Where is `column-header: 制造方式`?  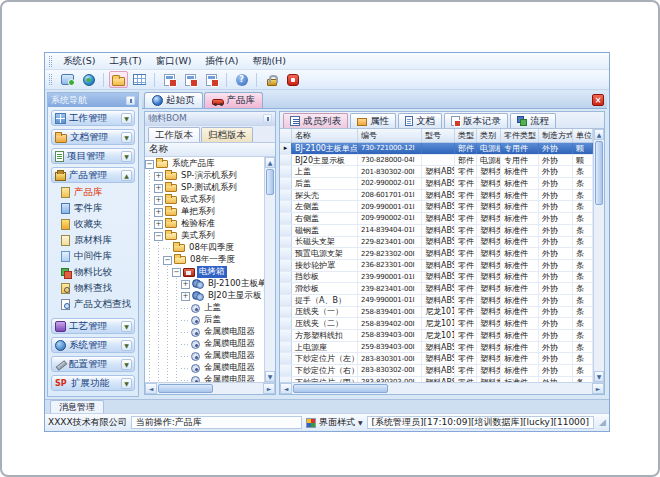 column-header: 制造方式 is located at coordinates (556, 136).